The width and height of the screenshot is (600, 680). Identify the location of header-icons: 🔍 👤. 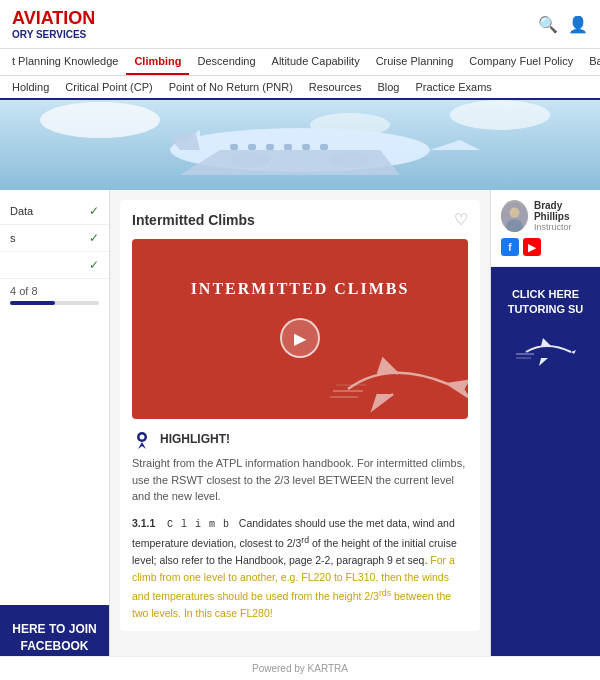
(563, 24).